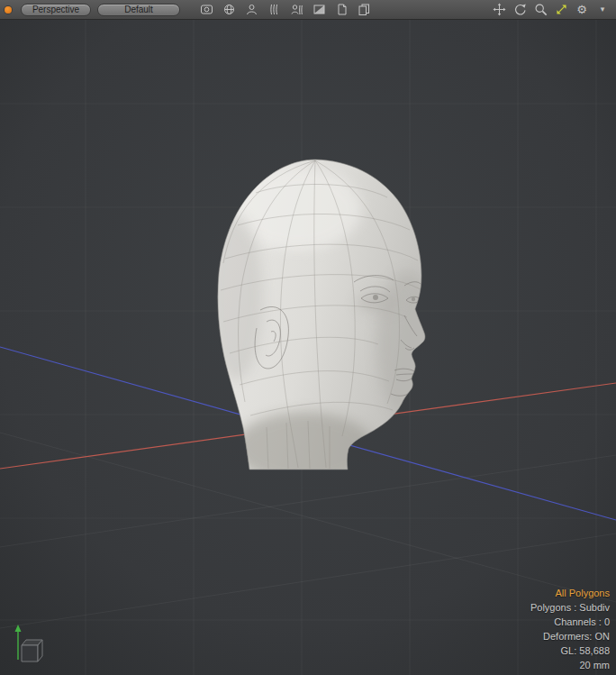  I want to click on perspective-dropdown: Perspective, so click(56, 10).